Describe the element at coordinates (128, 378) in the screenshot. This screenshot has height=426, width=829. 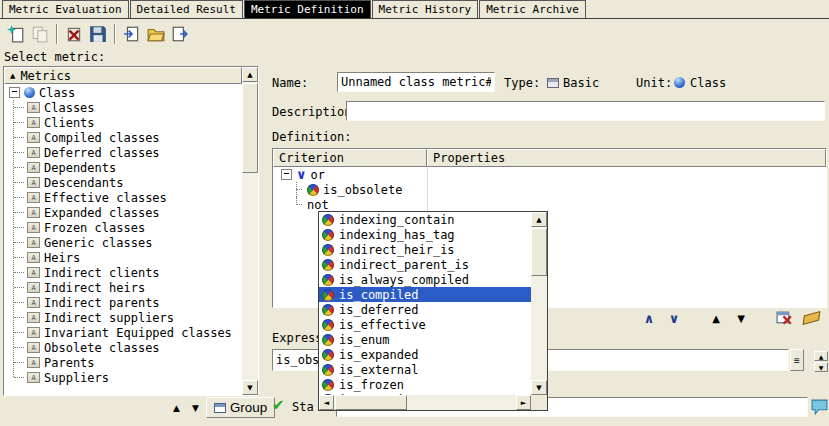
I see `tree-item: Suppliers` at that location.